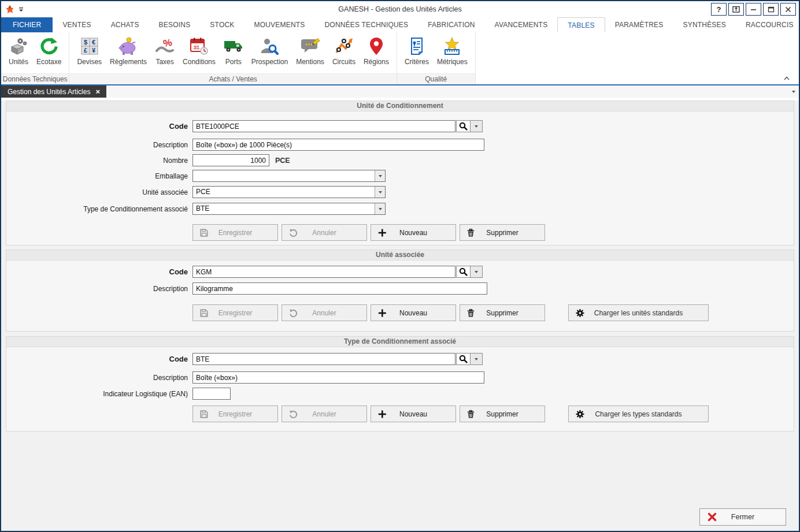 This screenshot has height=532, width=800. Describe the element at coordinates (125, 25) in the screenshot. I see `menu-item-achats: ACHATS` at that location.